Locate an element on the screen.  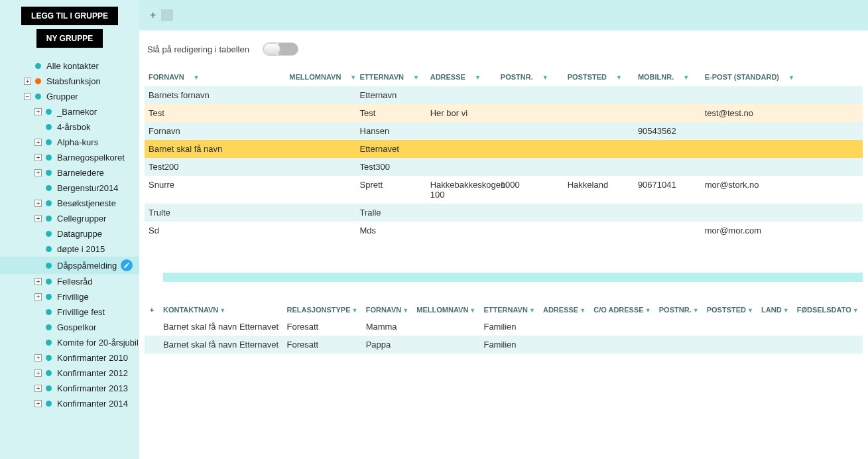
column-header: E-POST (STANDARD)▼ is located at coordinates (782, 77).